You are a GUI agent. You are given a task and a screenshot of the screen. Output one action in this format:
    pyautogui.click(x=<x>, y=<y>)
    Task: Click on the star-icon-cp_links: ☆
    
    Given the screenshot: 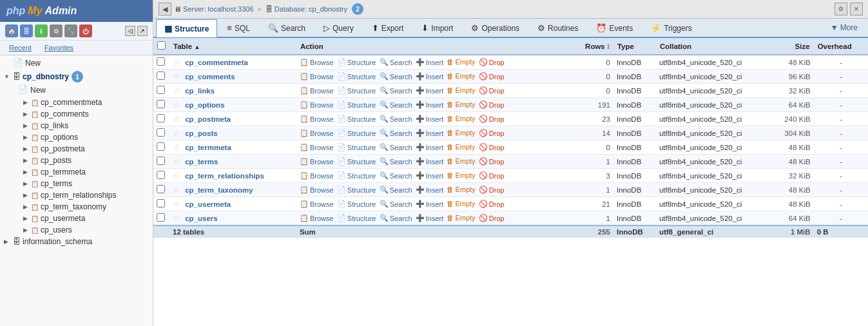 What is the action you would take?
    pyautogui.click(x=177, y=90)
    